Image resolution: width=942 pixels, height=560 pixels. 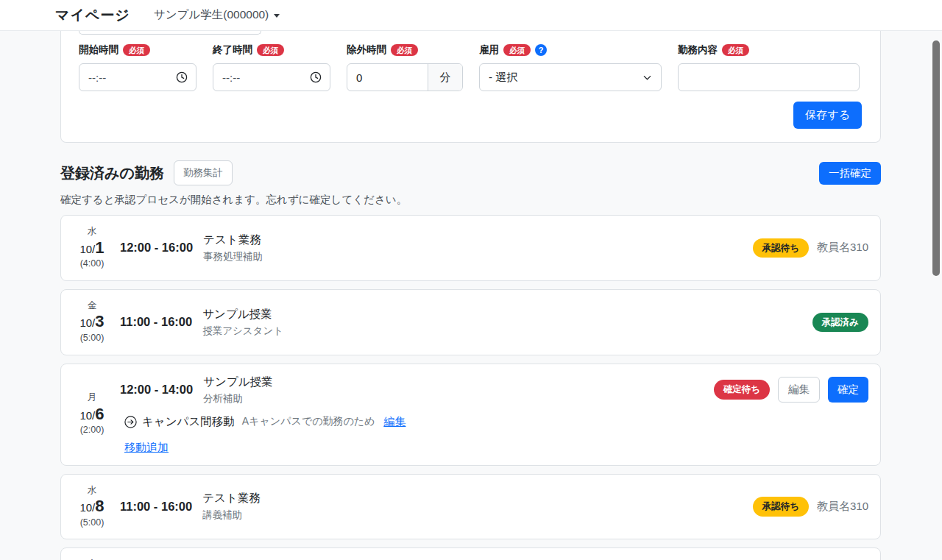 I want to click on registered-work-section-head: 登録済みの勤務 勤務集計 一括確定, so click(x=471, y=173).